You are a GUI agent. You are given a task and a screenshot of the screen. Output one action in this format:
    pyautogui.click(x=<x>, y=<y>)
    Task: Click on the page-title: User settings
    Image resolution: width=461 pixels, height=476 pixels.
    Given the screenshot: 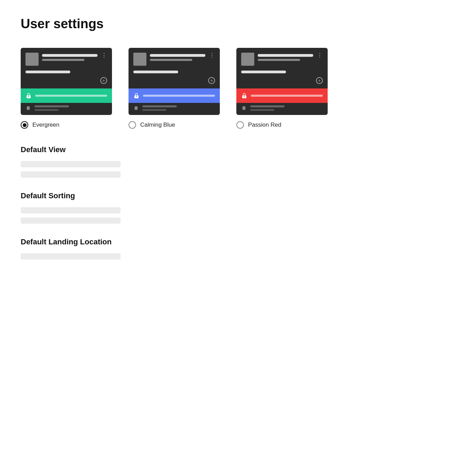 What is the action you would take?
    pyautogui.click(x=230, y=24)
    